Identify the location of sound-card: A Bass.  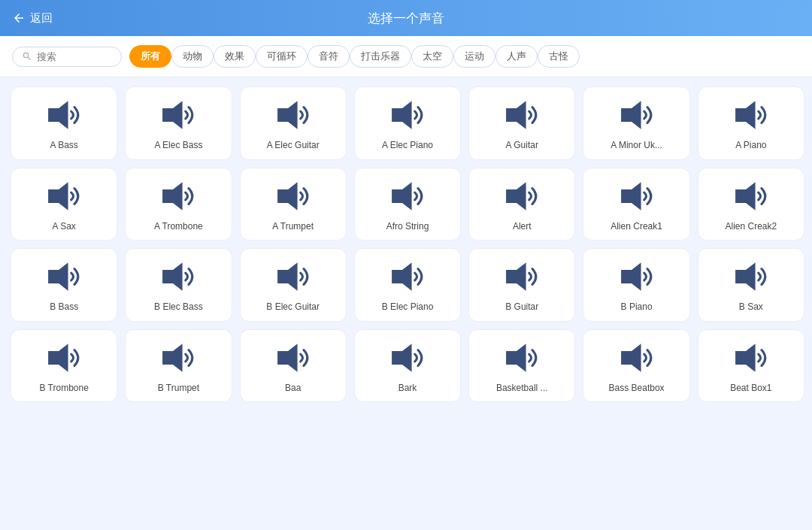
(64, 123).